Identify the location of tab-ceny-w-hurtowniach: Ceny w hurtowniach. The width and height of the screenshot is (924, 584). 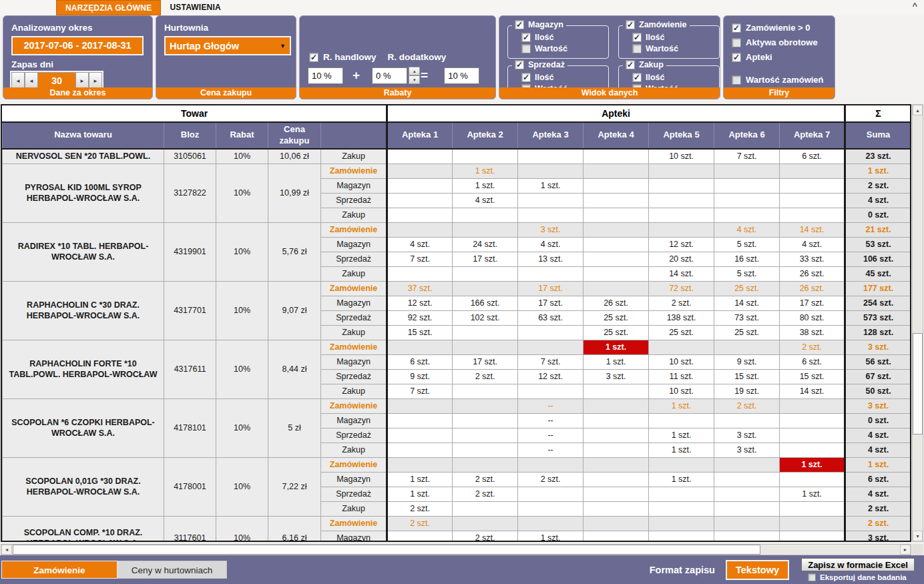
(172, 570).